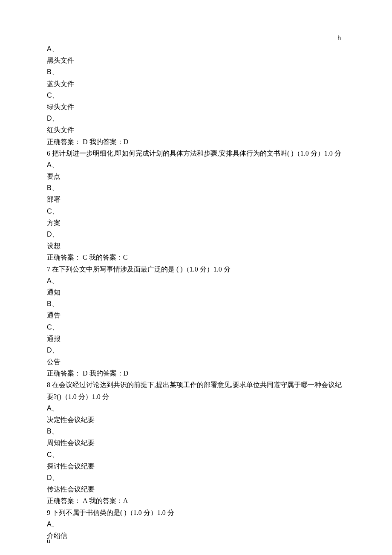 The height and width of the screenshot is (555, 392). What do you see at coordinates (196, 373) in the screenshot?
I see `q7-answer: 正确答案： D 我的答案：D` at bounding box center [196, 373].